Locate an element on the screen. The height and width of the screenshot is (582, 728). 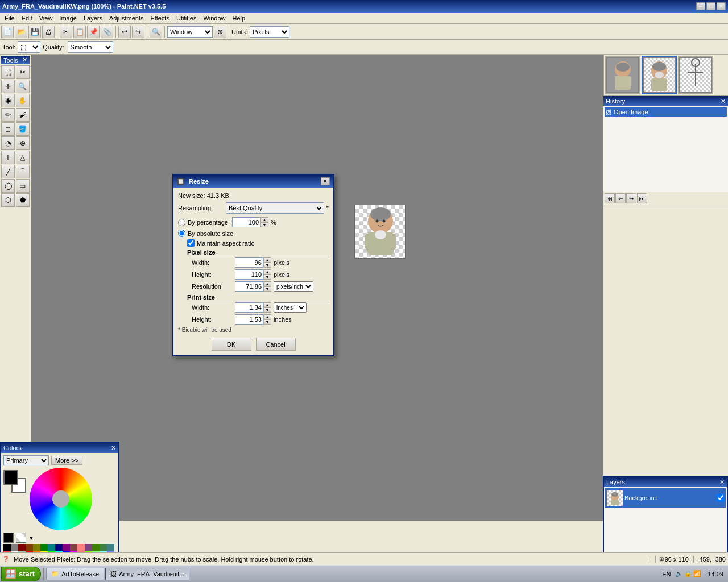
tool-polygon: ⬟ is located at coordinates (23, 200).